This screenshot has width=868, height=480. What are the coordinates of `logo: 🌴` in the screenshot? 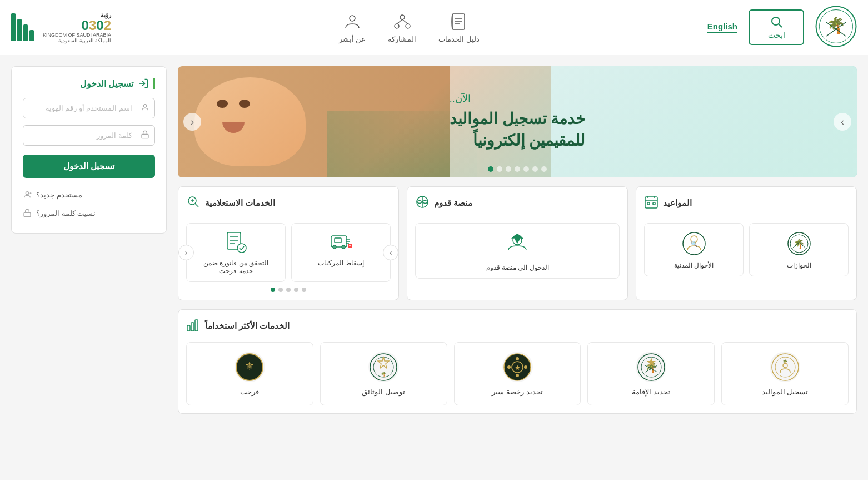 It's located at (836, 28).